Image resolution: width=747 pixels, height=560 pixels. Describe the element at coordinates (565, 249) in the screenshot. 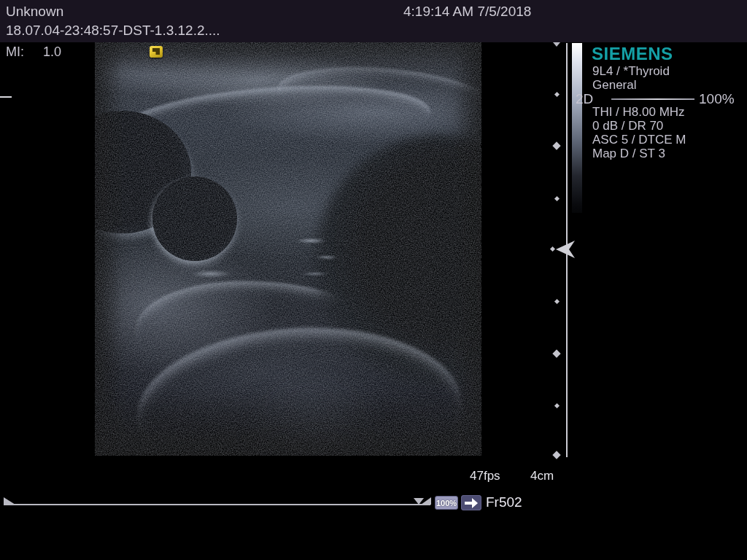

I see `focus-position-arrow-icon` at that location.